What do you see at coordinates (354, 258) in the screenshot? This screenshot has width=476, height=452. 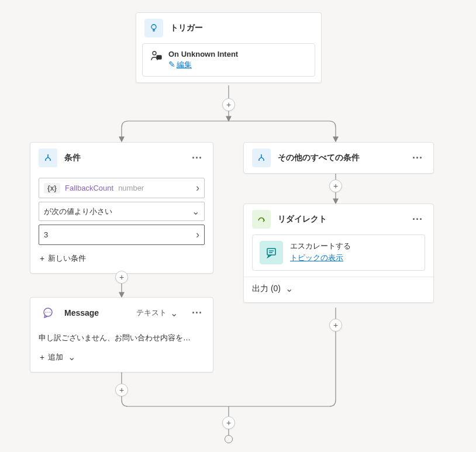 I see `view-topic-link: トピックの表示` at bounding box center [354, 258].